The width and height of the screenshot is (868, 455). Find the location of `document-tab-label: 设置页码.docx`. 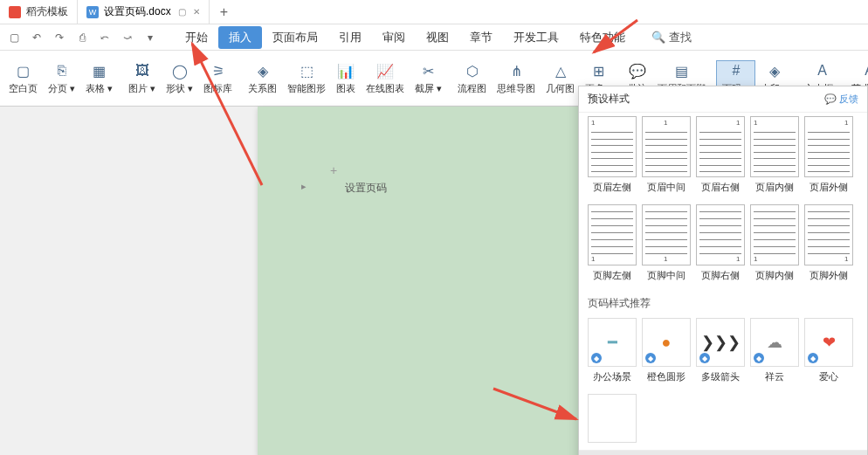

document-tab-label: 设置页码.docx is located at coordinates (138, 12).